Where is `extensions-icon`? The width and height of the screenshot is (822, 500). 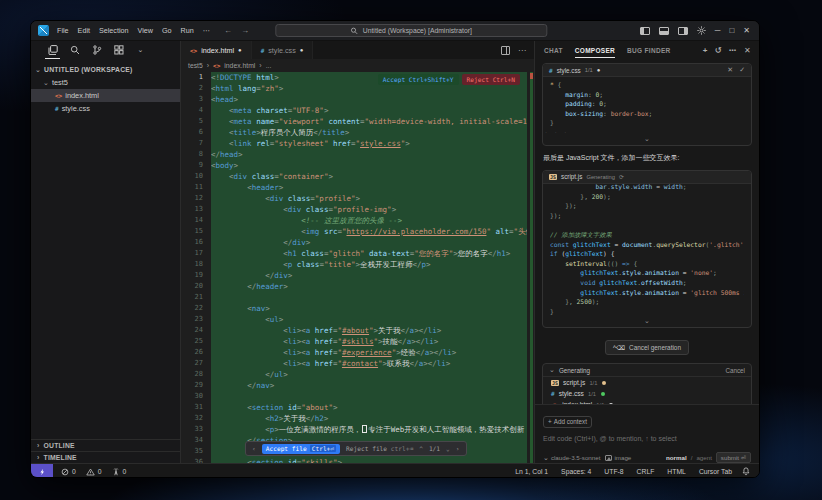 extensions-icon is located at coordinates (118, 50).